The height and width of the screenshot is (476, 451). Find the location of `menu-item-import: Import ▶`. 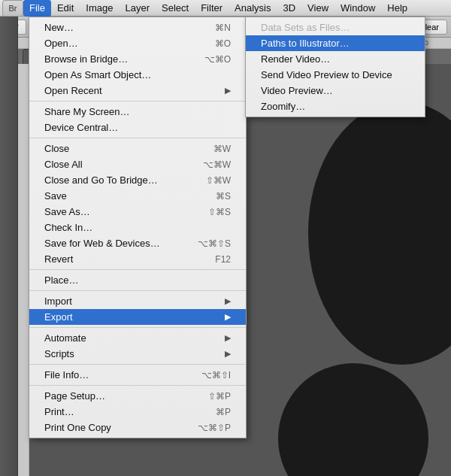

menu-item-import: Import ▶ is located at coordinates (138, 301).